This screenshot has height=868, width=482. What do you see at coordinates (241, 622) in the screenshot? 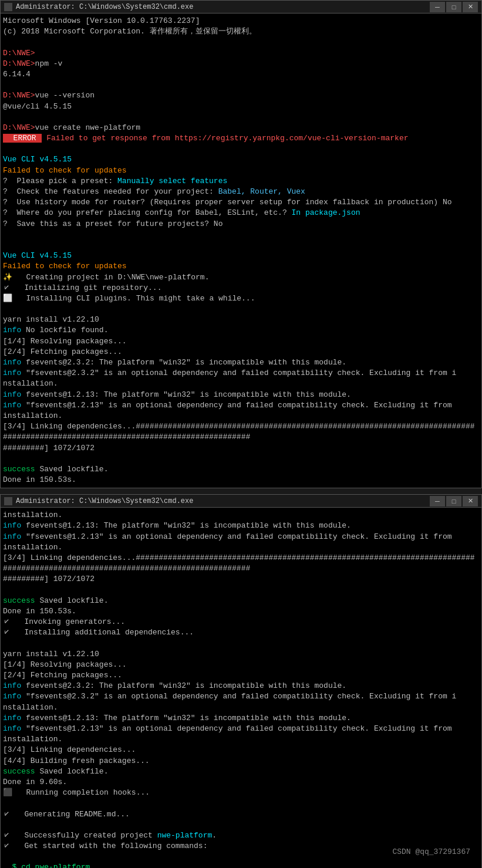
I see `w2-line-10: 🗸 Invoking generators...` at bounding box center [241, 622].